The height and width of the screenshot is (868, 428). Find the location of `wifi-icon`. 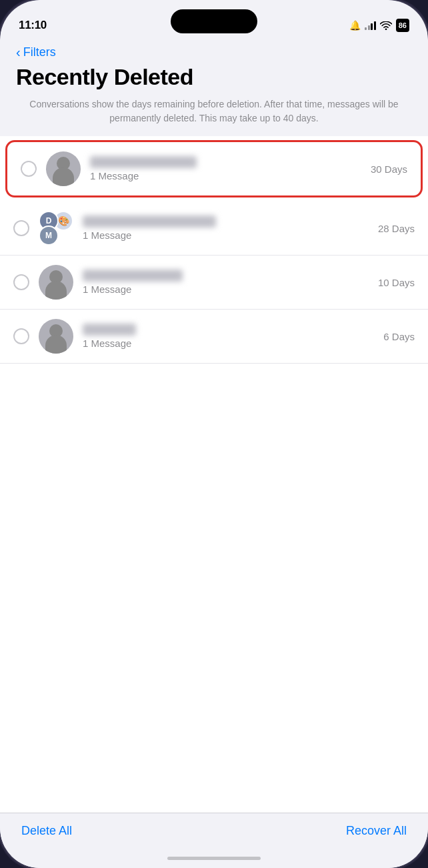

wifi-icon is located at coordinates (386, 25).